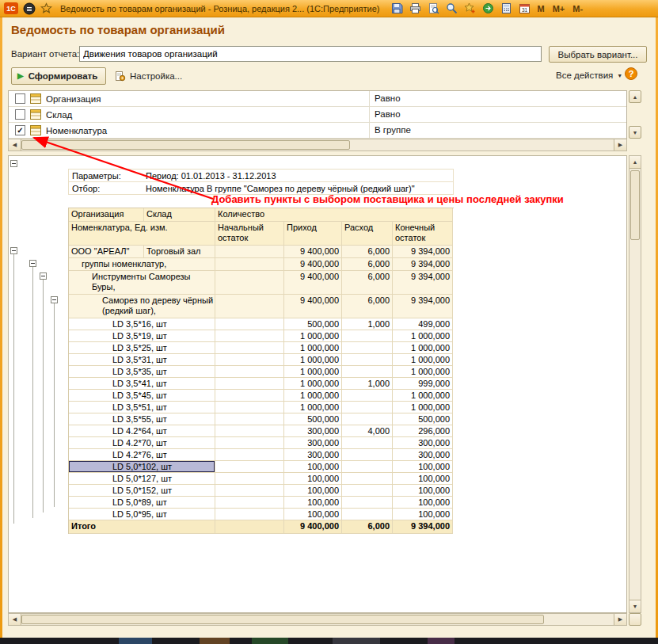 Image resolution: width=658 pixels, height=644 pixels. Describe the element at coordinates (318, 131) in the screenshot. I see `filter-row: ✓НоменклатураВ группе` at that location.